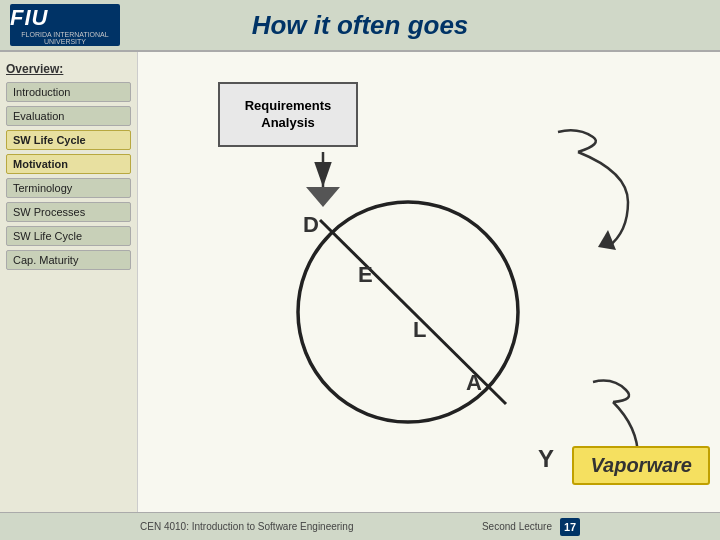  I want to click on sidebar-item-sw-life-cycle-2: SW Life Cycle, so click(68, 236).